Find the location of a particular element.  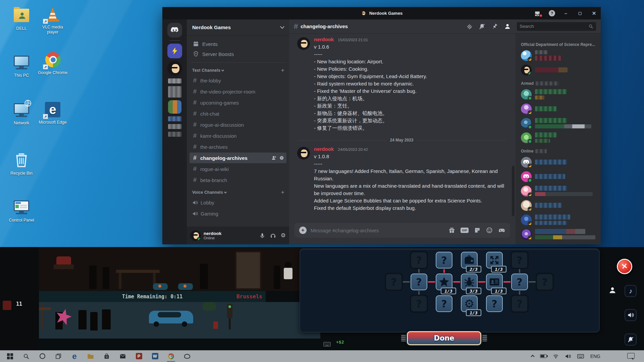

wifi-icon is located at coordinates (556, 356).